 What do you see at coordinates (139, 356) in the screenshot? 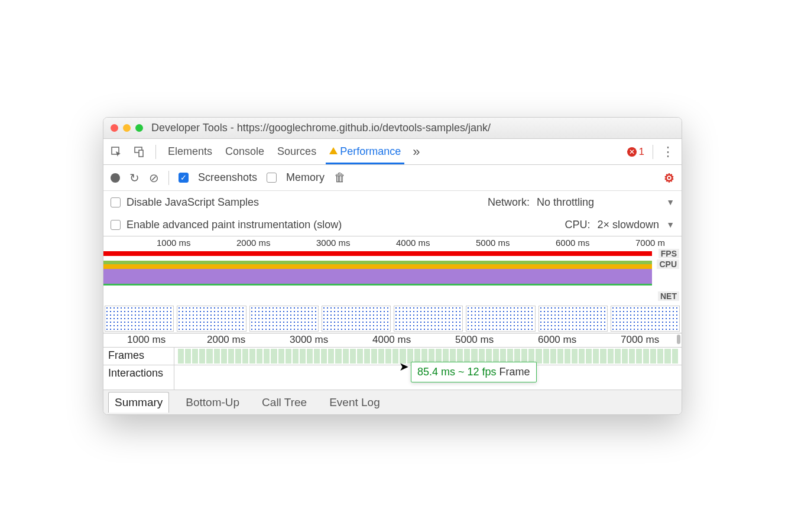
I see `frames-track-label: Frames` at bounding box center [139, 356].